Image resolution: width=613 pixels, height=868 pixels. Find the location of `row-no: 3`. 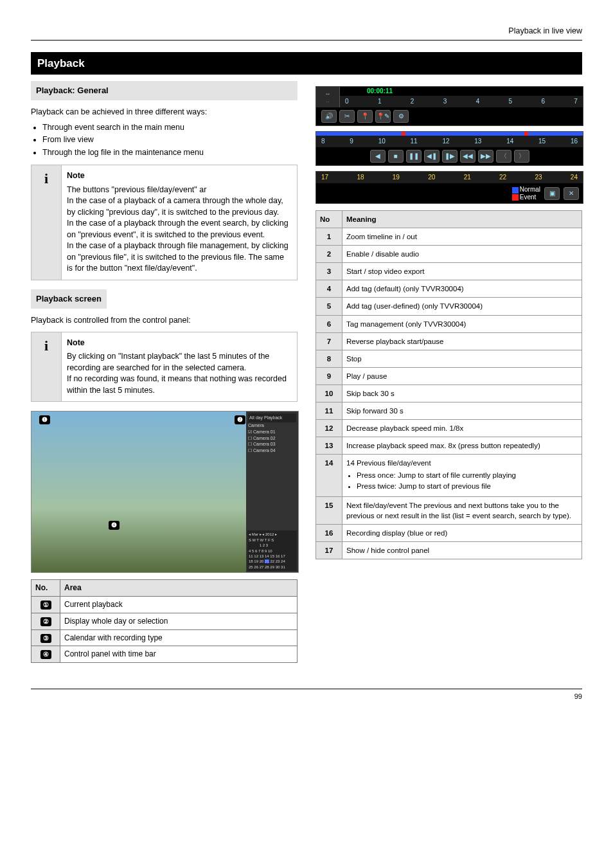

row-no: 3 is located at coordinates (329, 271).